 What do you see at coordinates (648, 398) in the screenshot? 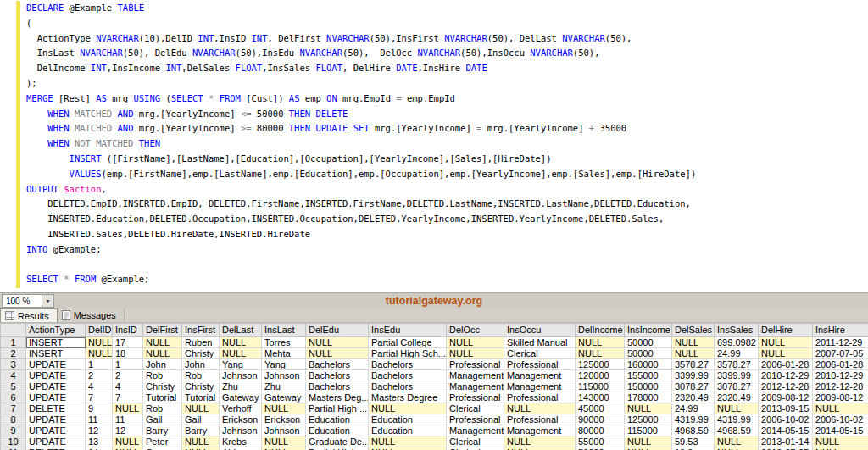
I see `grid-cell: 178000` at bounding box center [648, 398].